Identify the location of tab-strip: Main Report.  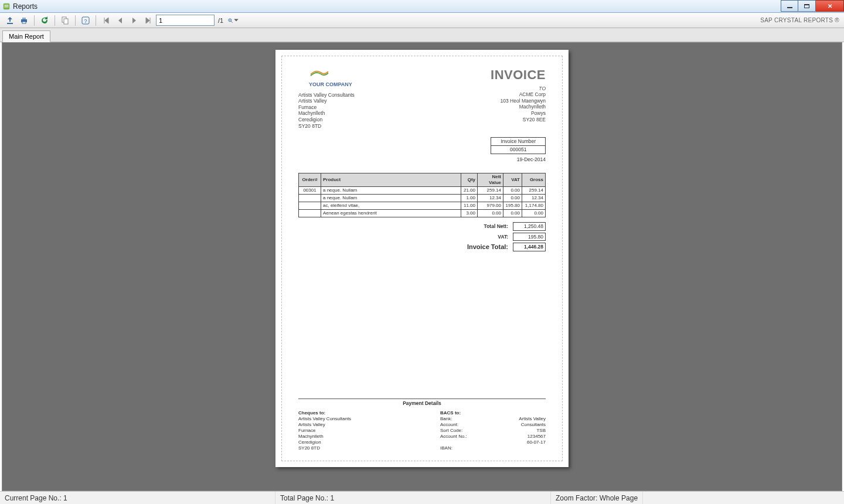
(422, 35).